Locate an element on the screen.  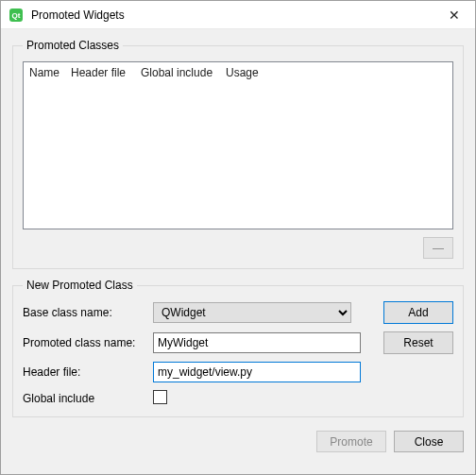
col-header-file: Header file is located at coordinates (100, 73).